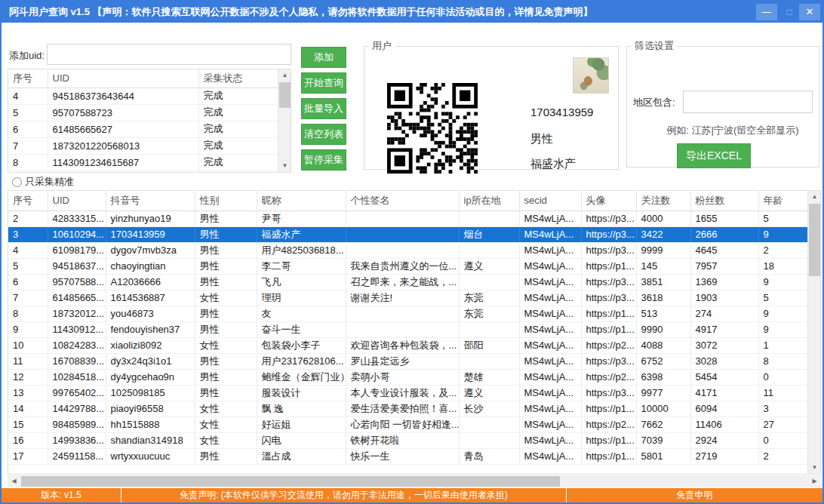 Image resolution: width=824 pixels, height=504 pixels. I want to click on table-row: 1614993836...shandian314918女性闪电铁树开花啦MS4w…, so click(408, 441).